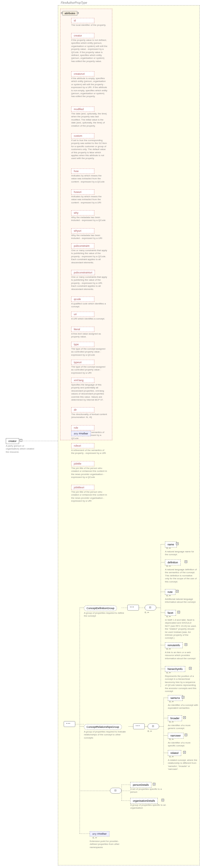 This screenshot has width=202, height=868. What do you see at coordinates (141, 785) in the screenshot?
I see `person-label: personDetails` at bounding box center [141, 785].